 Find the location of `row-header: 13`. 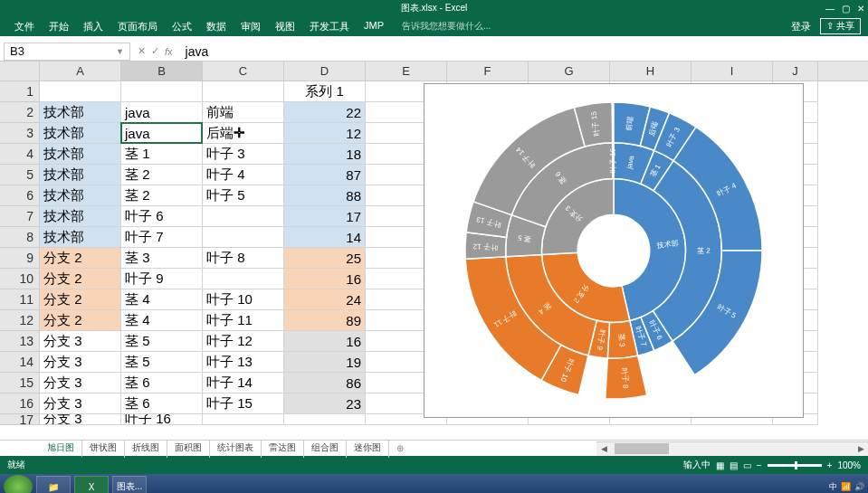

row-header: 13 is located at coordinates (20, 342).